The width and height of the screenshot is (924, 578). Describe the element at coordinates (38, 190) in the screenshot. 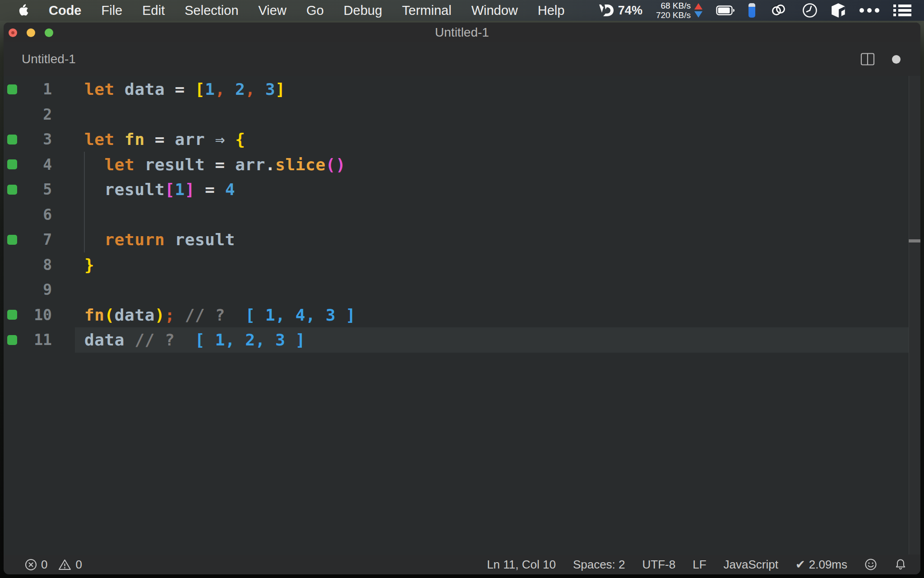

I see `line-number: 5` at that location.